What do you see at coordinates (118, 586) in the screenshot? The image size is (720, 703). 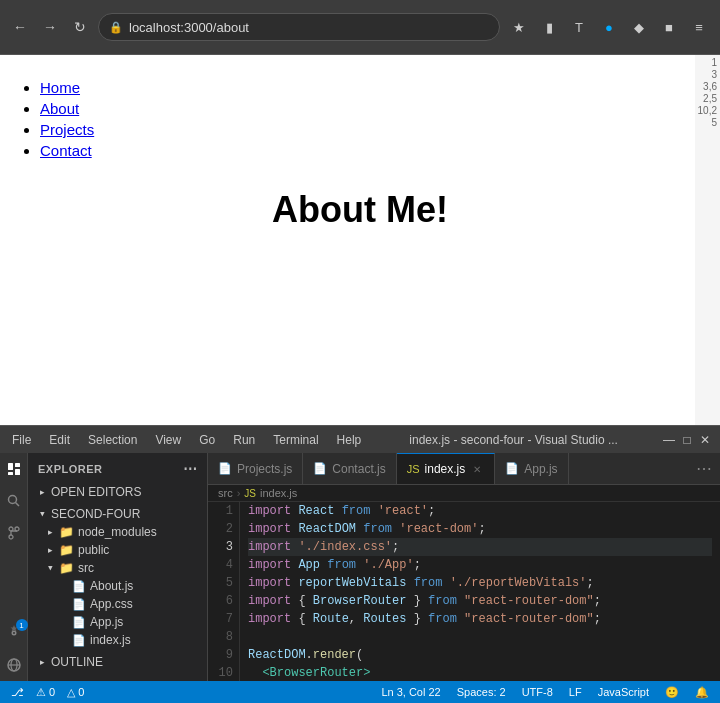 I see `file-about-js: 📄 About.js` at bounding box center [118, 586].